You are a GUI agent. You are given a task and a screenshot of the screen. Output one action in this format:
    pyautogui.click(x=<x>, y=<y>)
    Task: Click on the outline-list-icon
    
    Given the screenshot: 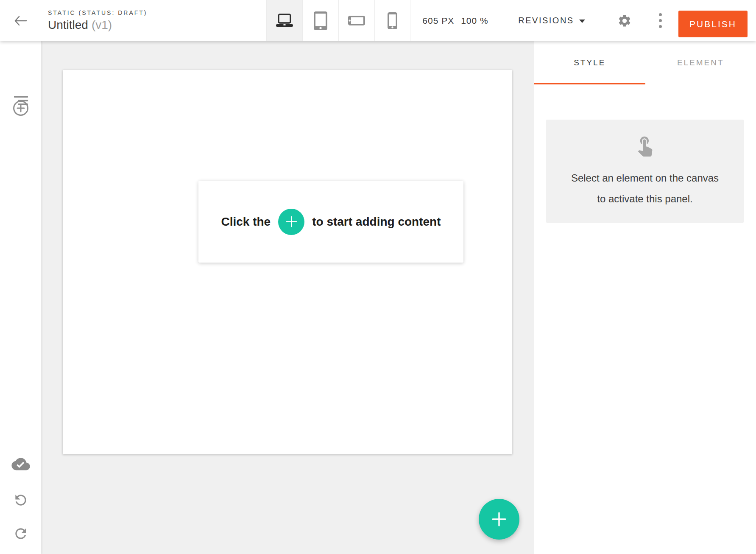 What is the action you would take?
    pyautogui.click(x=21, y=101)
    